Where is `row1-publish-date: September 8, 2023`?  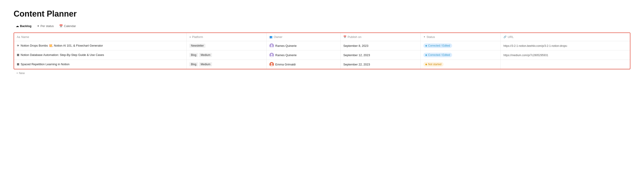 row1-publish-date: September 8, 2023 is located at coordinates (356, 46).